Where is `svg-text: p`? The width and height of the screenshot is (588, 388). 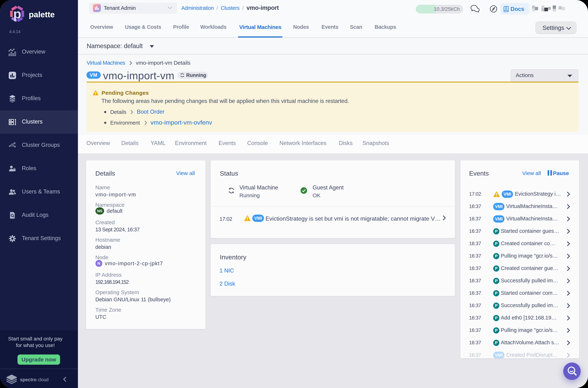
svg-text: p is located at coordinates (17, 14).